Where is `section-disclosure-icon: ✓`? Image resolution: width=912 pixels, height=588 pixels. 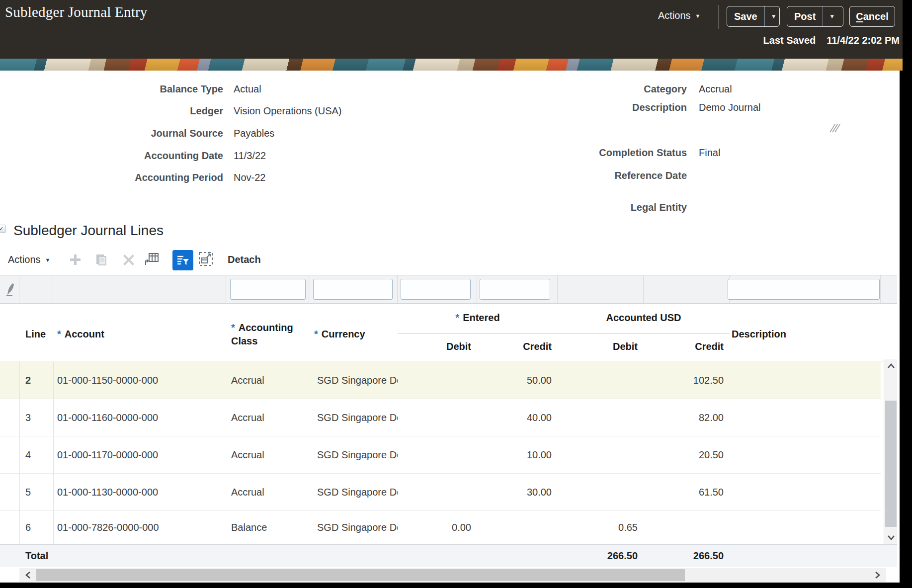
section-disclosure-icon: ✓ is located at coordinates (3, 229).